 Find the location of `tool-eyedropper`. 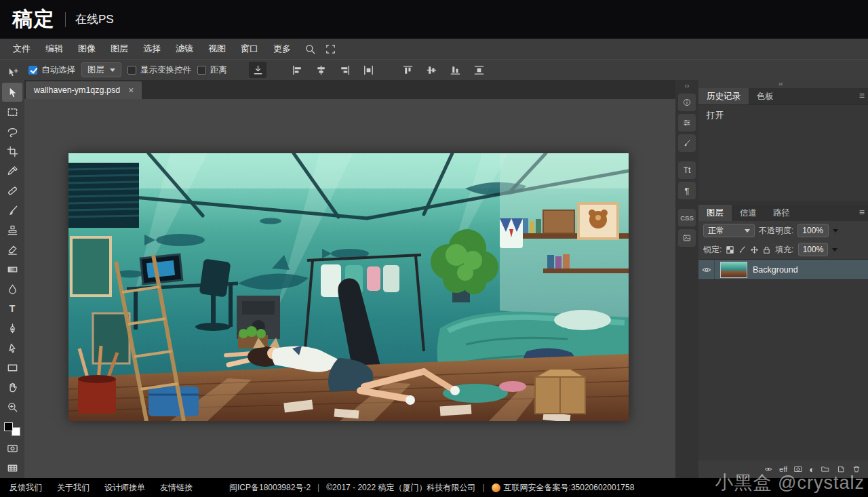

tool-eyedropper is located at coordinates (12, 171).